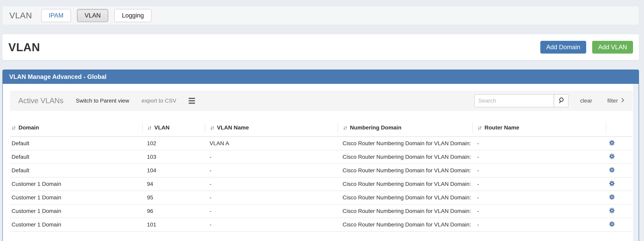  I want to click on column-header-vlan-name: VLAN Name, so click(271, 128).